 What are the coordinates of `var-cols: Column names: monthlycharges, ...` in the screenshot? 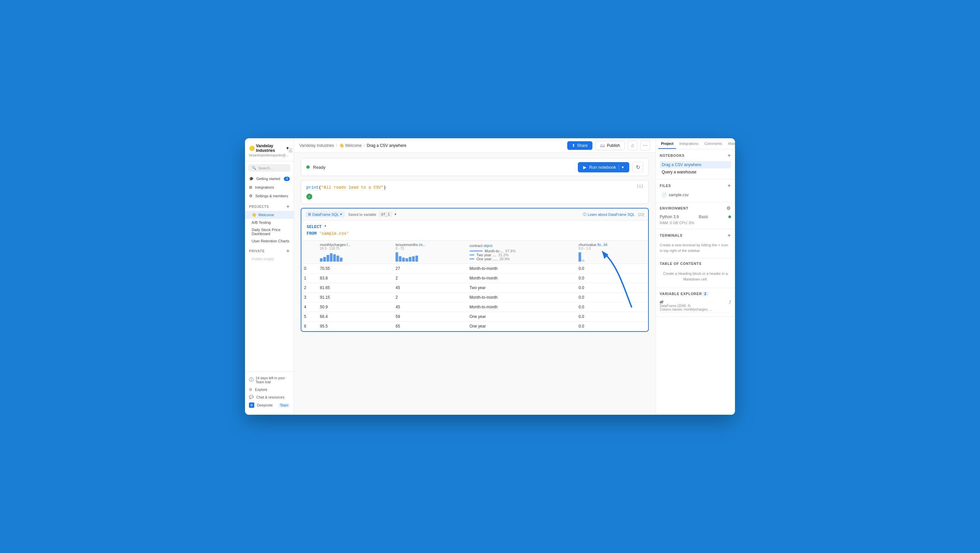 It's located at (686, 310).